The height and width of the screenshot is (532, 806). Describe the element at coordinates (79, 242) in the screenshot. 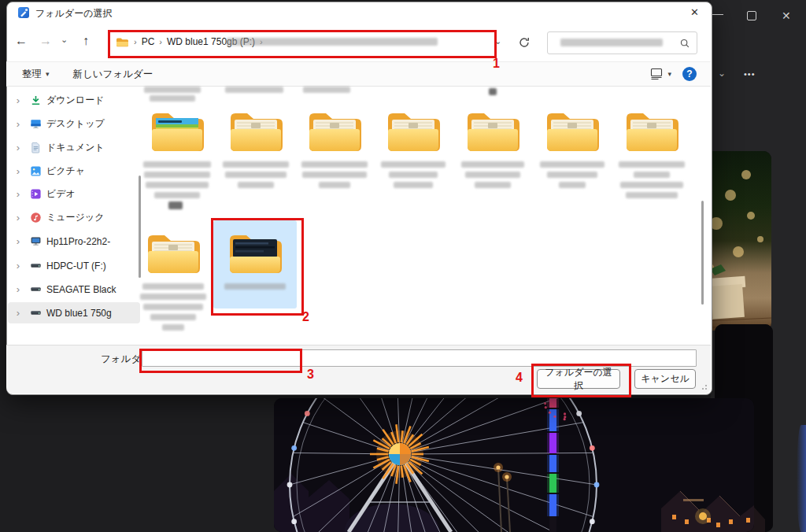

I see `sidebar-item-label: Hp11Pro-22h2-` at that location.